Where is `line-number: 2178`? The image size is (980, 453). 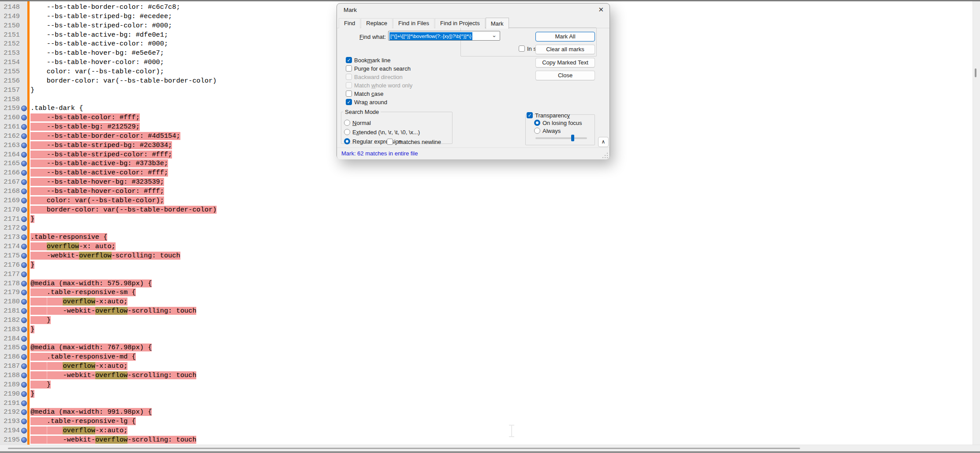
line-number: 2178 is located at coordinates (10, 283).